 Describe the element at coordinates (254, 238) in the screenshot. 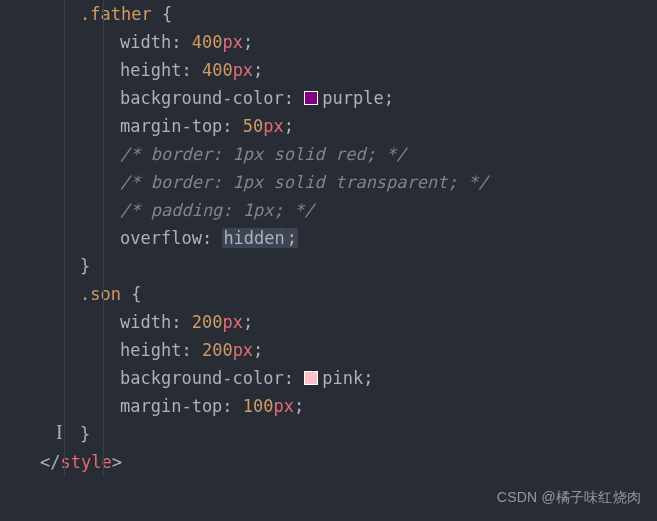

I see `css-value-highlight: hidden` at that location.